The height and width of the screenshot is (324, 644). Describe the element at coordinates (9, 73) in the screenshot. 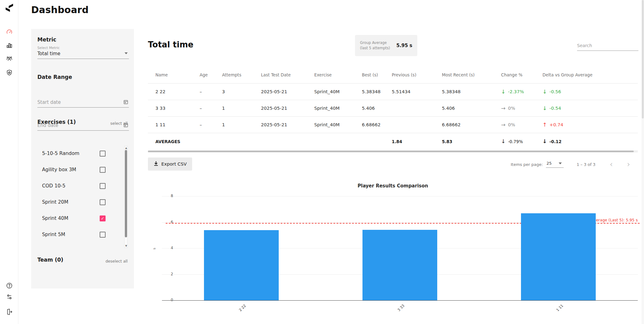

I see `shield-star-icon` at that location.